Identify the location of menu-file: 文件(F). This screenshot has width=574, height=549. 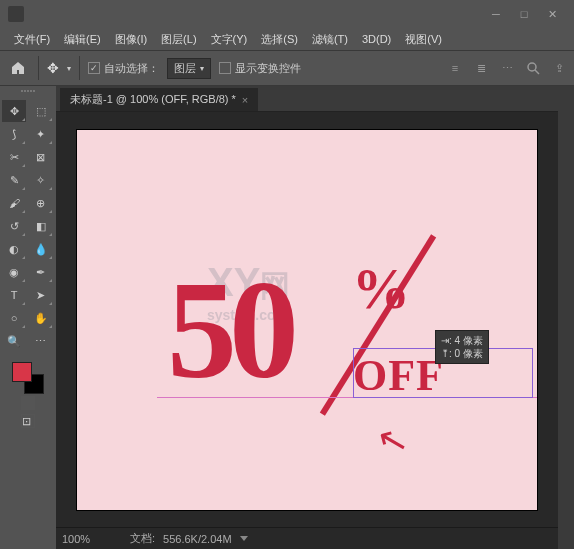
(32, 40).